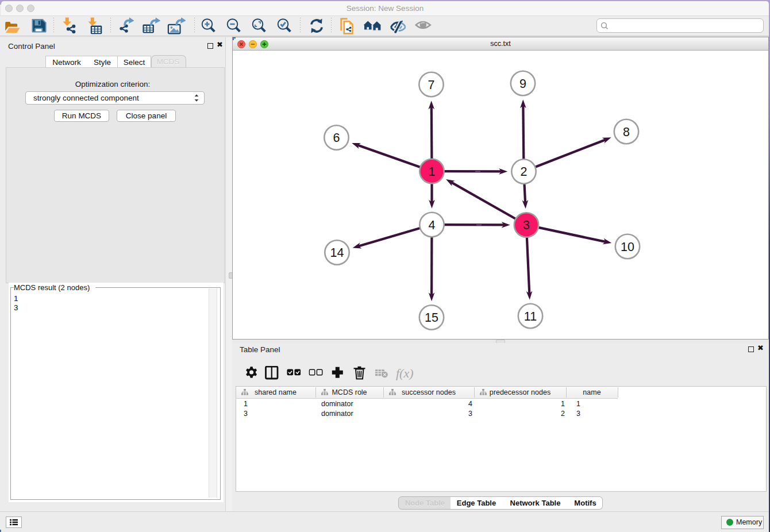 The height and width of the screenshot is (532, 770). I want to click on svg-text: 11, so click(530, 317).